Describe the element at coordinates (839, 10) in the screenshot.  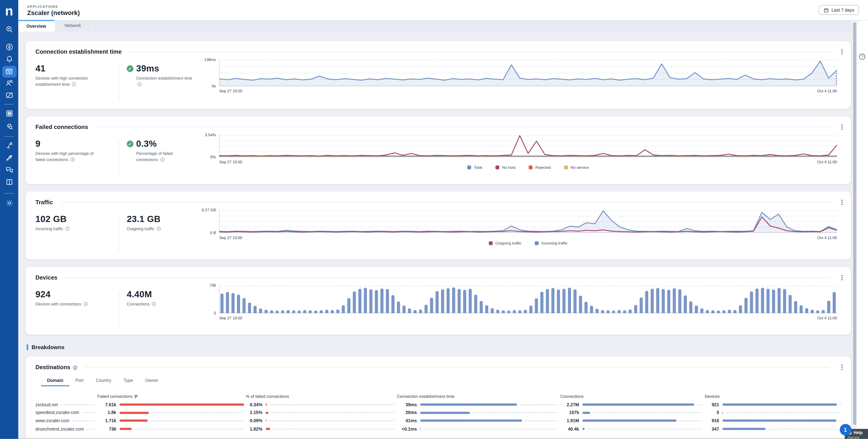
I see `date-range-button: Last 7 days` at that location.